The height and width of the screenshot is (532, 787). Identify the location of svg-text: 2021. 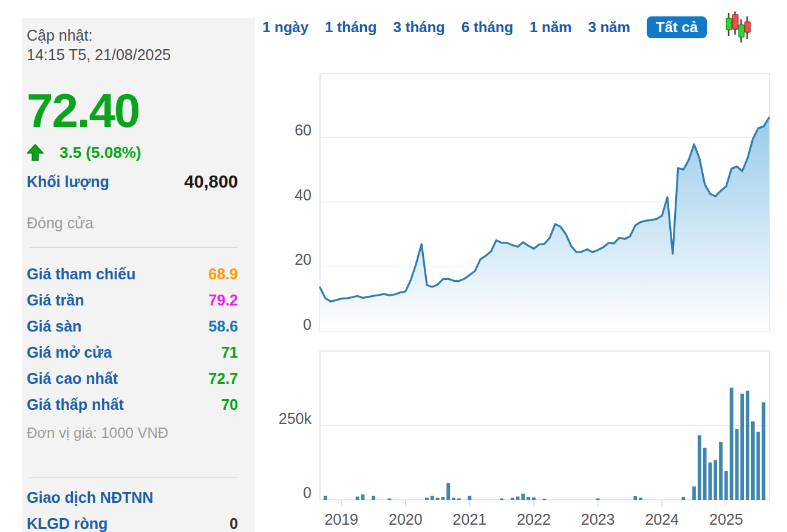
(470, 519).